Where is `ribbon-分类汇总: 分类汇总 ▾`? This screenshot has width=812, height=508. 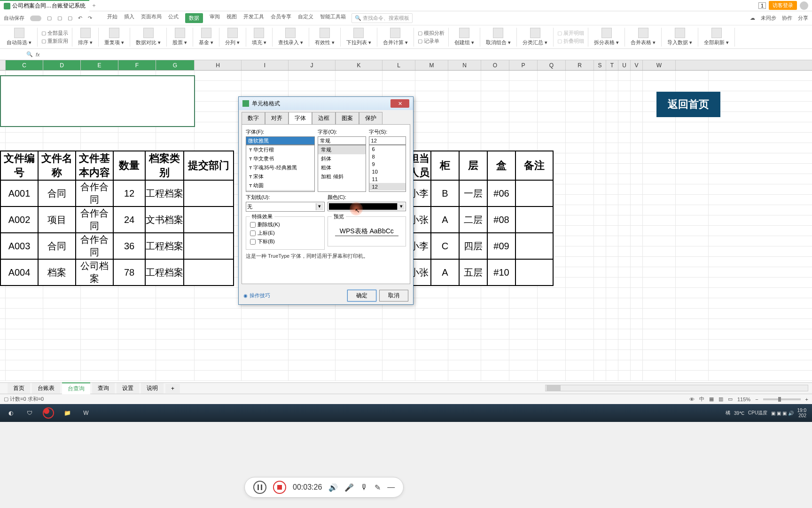
ribbon-分类汇总: 分类汇总 ▾ is located at coordinates (535, 37).